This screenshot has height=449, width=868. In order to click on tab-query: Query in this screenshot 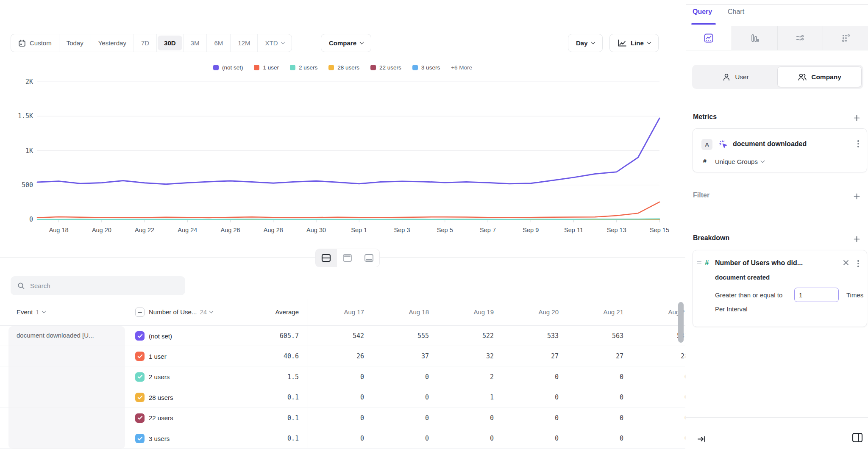, I will do `click(702, 12)`.